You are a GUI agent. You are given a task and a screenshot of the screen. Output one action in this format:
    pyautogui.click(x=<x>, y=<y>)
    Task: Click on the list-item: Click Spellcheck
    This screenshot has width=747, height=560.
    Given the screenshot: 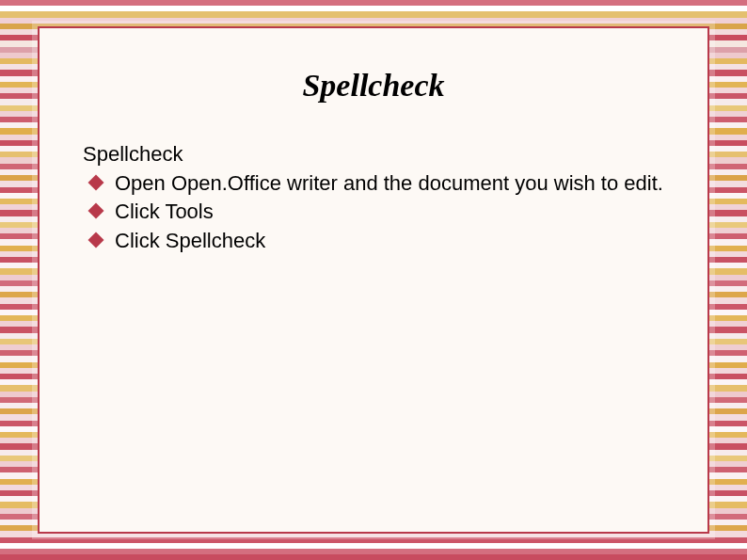 What is the action you would take?
    pyautogui.click(x=375, y=241)
    